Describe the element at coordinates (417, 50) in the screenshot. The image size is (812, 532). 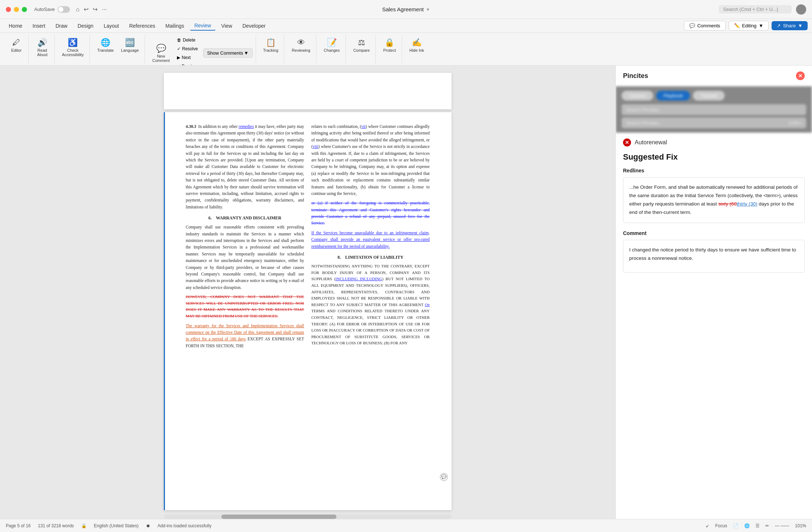
I see `hide-ink-label: Hide Ink` at that location.